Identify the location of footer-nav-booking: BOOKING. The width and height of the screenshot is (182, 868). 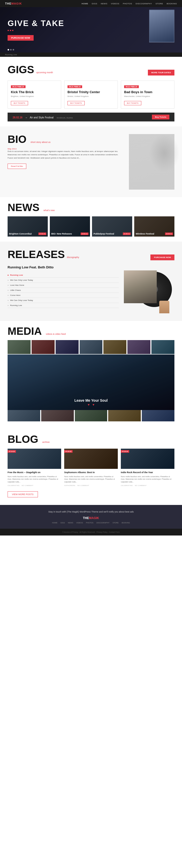
(126, 523).